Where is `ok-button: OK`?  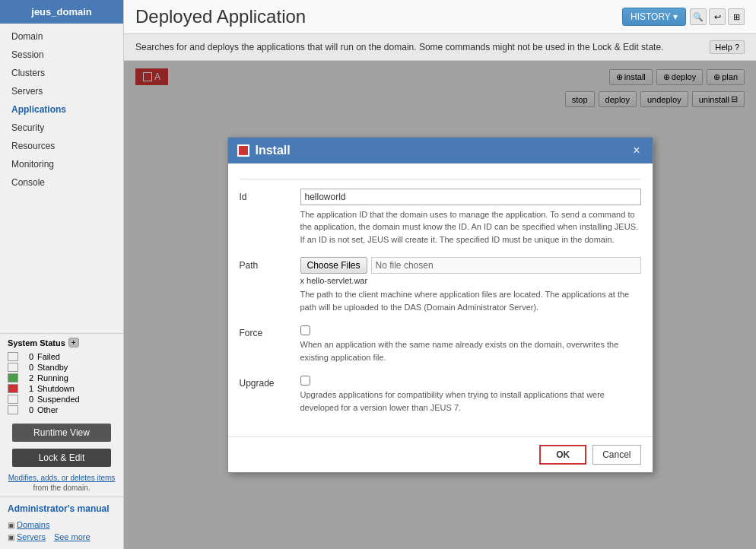
ok-button: OK is located at coordinates (563, 455).